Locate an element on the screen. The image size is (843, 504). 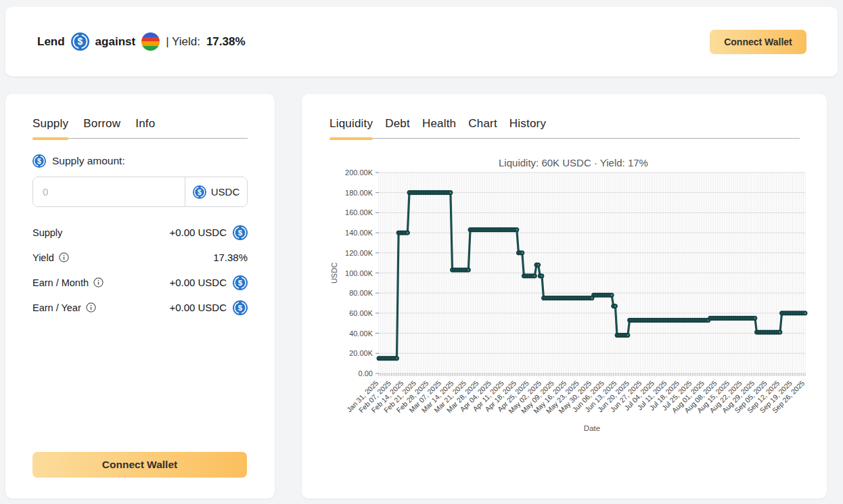
tab-borrow: Borrow is located at coordinates (101, 124).